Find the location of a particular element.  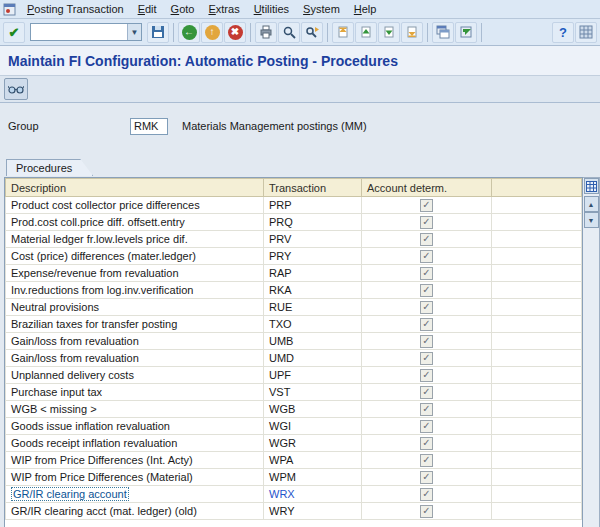

row-description: GR/IR clearing acct (mat. ledger) (old) is located at coordinates (135, 512).